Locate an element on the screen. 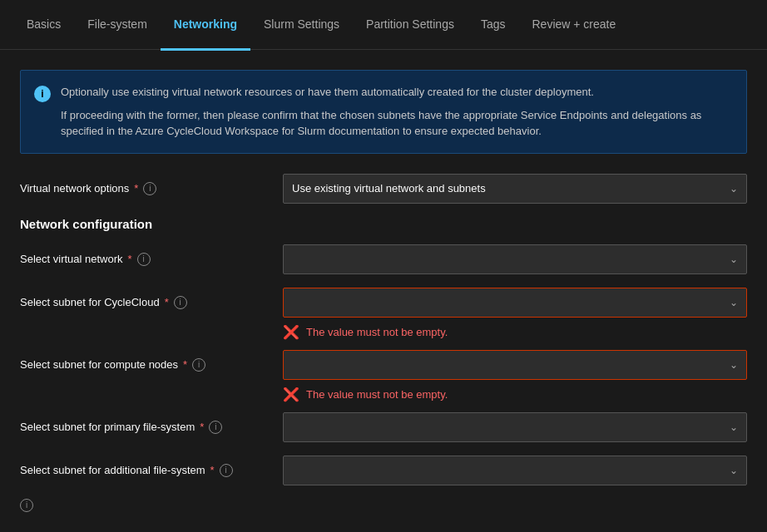  select-virtual-network-row: Select virtual network * i ⌄ is located at coordinates (384, 259).